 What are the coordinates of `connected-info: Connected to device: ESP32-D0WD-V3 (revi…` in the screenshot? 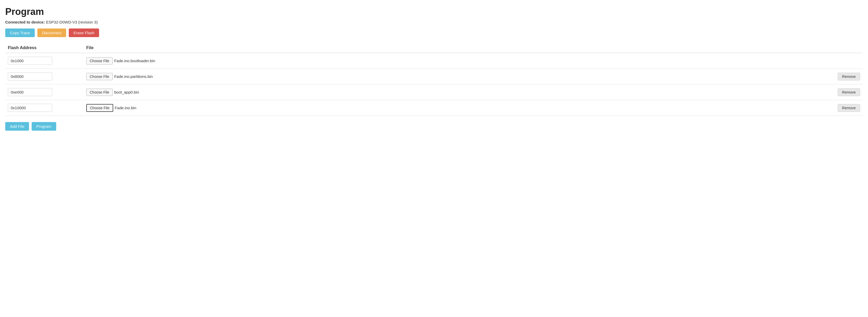 It's located at (434, 22).